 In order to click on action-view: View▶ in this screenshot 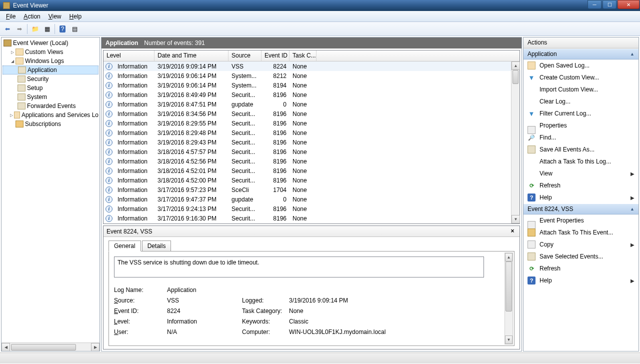, I will do `click(581, 174)`.